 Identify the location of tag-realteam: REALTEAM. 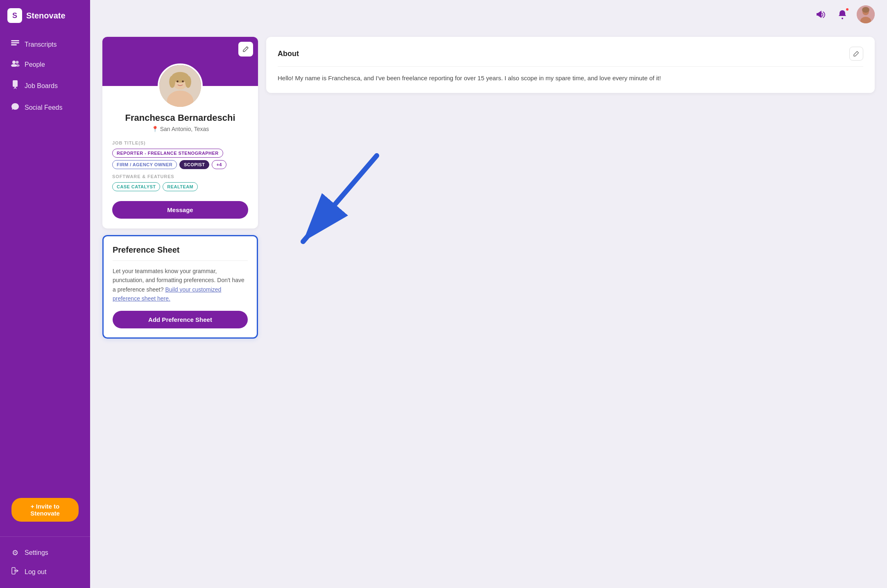
(180, 187).